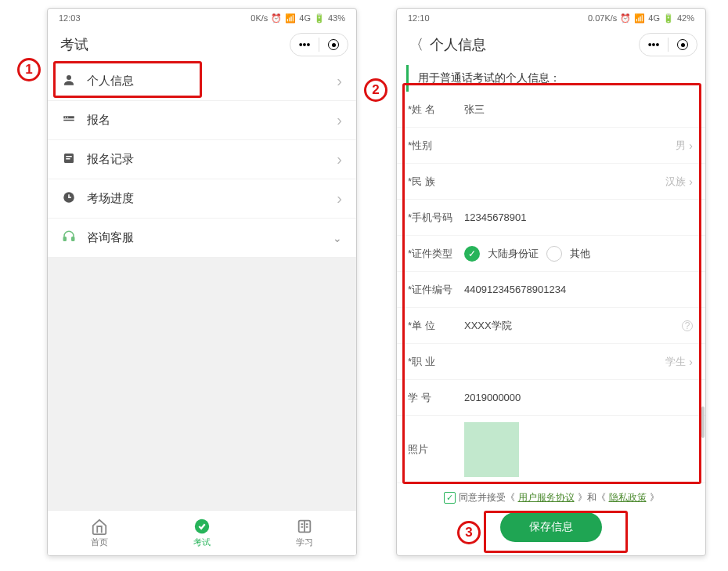 The width and height of the screenshot is (728, 571). I want to click on person-icon, so click(70, 81).